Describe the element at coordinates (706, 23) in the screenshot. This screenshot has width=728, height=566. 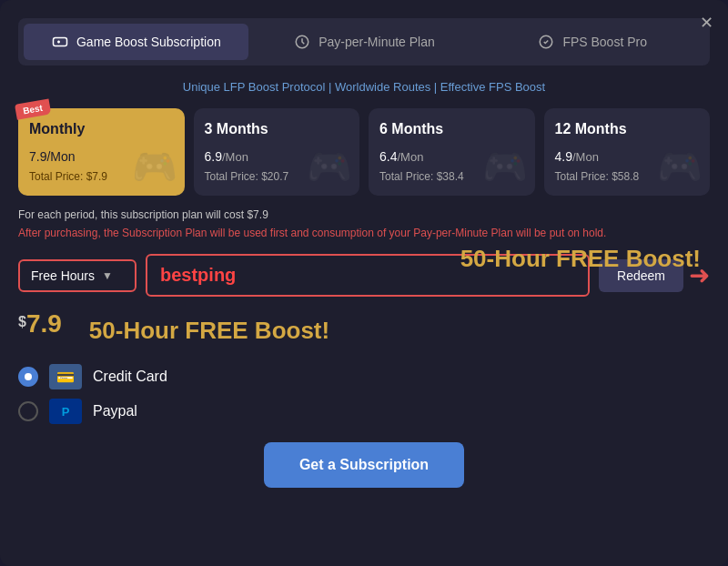
I see `close-button: ✕` at that location.